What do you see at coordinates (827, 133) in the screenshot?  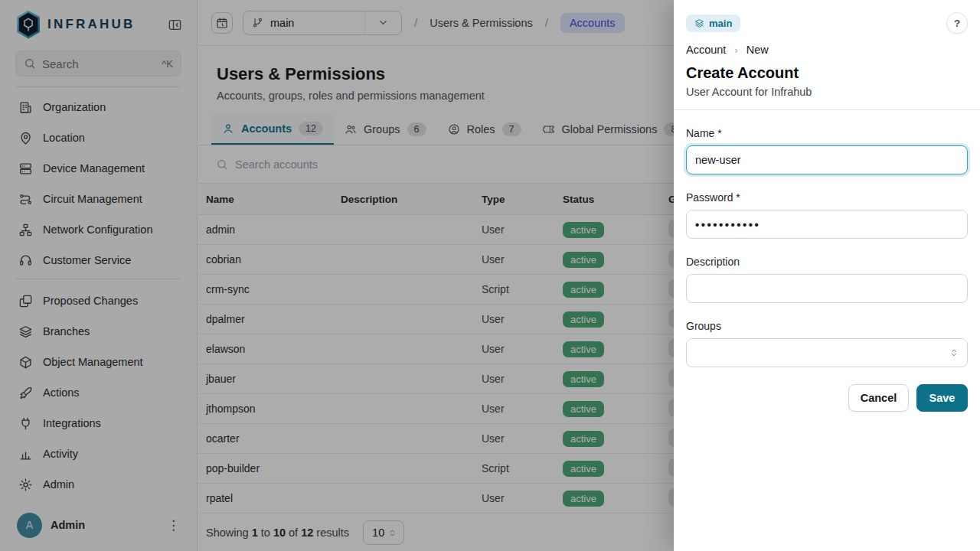 I see `name-label: Name *` at bounding box center [827, 133].